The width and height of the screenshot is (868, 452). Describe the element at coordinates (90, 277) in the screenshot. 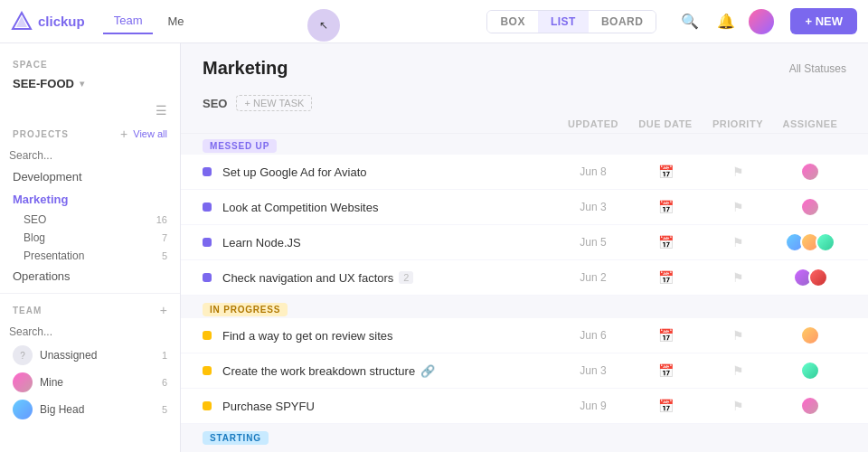

I see `sidebar-item-operations: Operations` at that location.